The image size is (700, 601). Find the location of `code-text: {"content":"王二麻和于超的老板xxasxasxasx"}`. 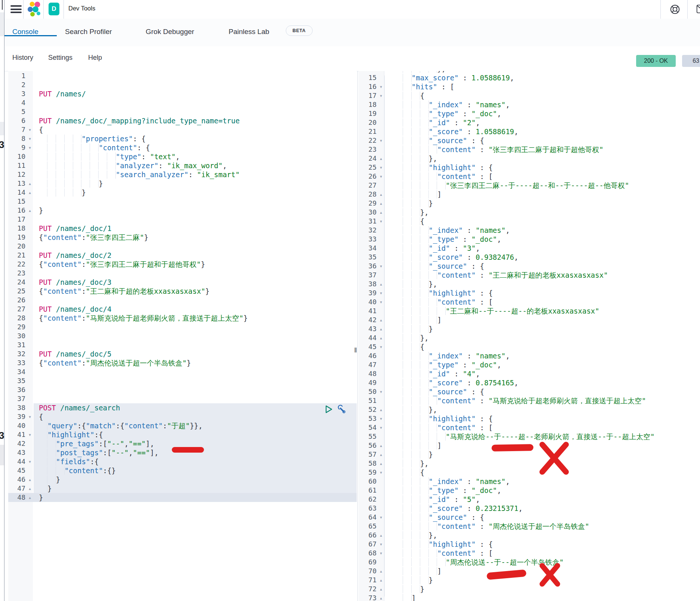

code-text: {"content":"王二麻和于超的老板xxasxasxasx"} is located at coordinates (195, 291).